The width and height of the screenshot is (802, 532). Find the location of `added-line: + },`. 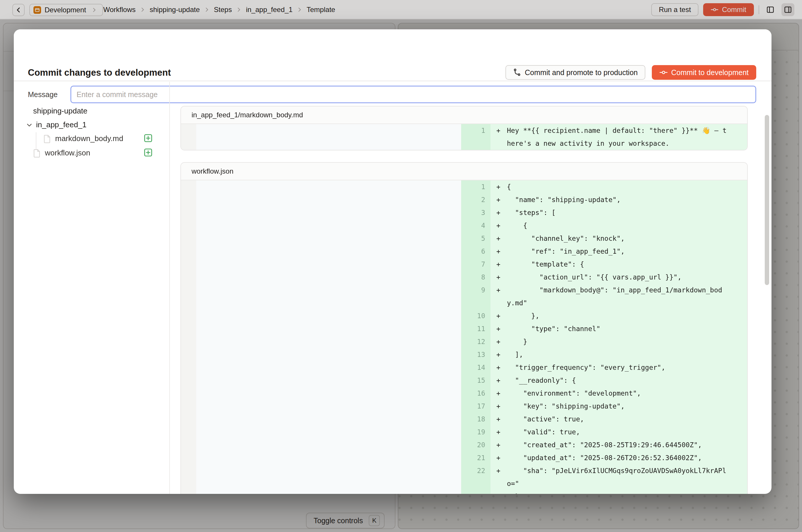

added-line: + }, is located at coordinates (619, 316).